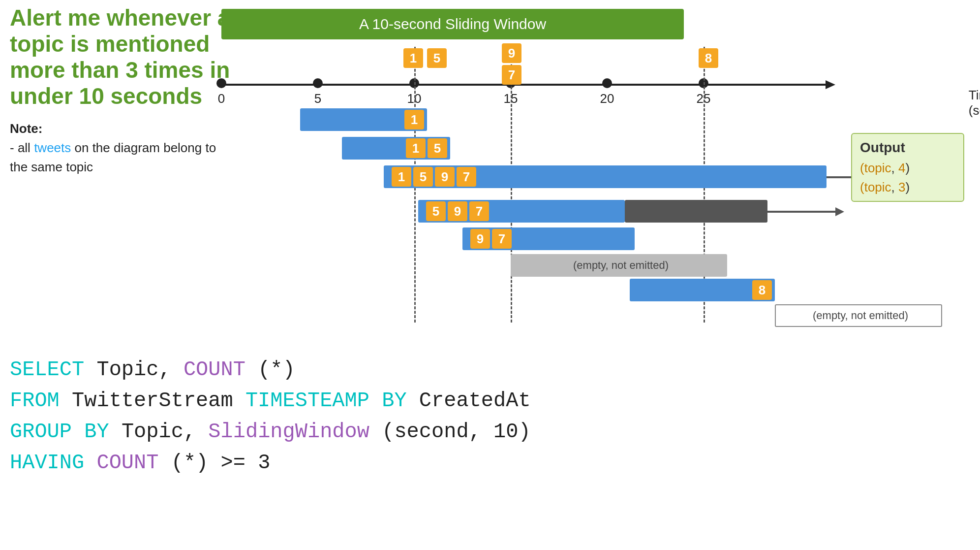 The height and width of the screenshot is (550, 980). What do you see at coordinates (974, 103) in the screenshot?
I see `time-axis-label: Time(second)` at bounding box center [974, 103].